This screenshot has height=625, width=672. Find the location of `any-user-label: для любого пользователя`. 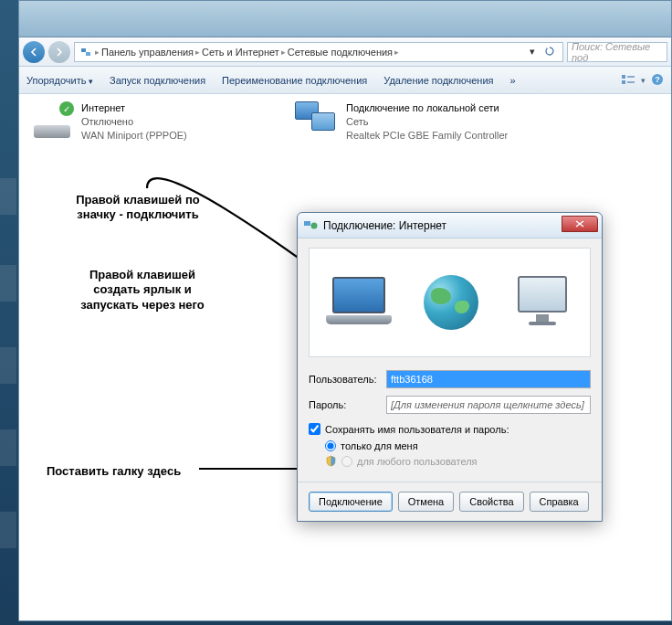

any-user-label: для любого пользователя is located at coordinates (417, 461).